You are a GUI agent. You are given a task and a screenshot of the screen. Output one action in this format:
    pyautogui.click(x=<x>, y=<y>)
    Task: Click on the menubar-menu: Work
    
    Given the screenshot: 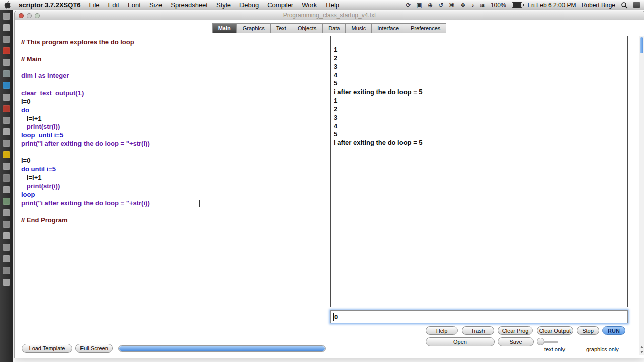 What is the action you would take?
    pyautogui.click(x=309, y=5)
    